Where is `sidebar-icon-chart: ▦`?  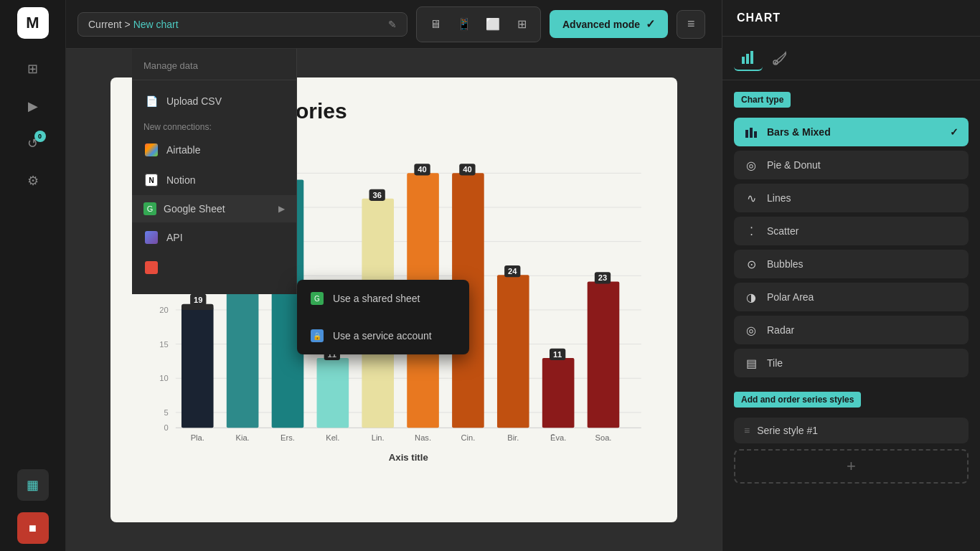
sidebar-icon-chart: ▦ is located at coordinates (33, 485).